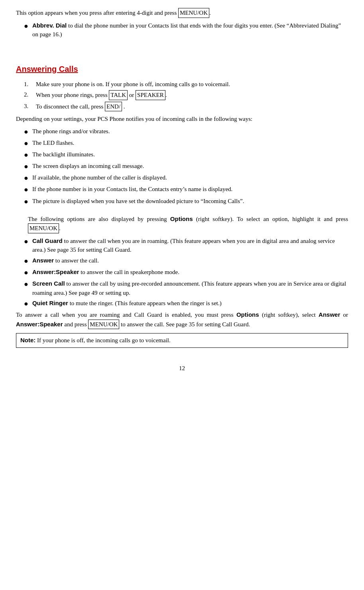  Describe the element at coordinates (182, 13) in the screenshot. I see `intro-paragraph: This option appears when you press after…` at that location.